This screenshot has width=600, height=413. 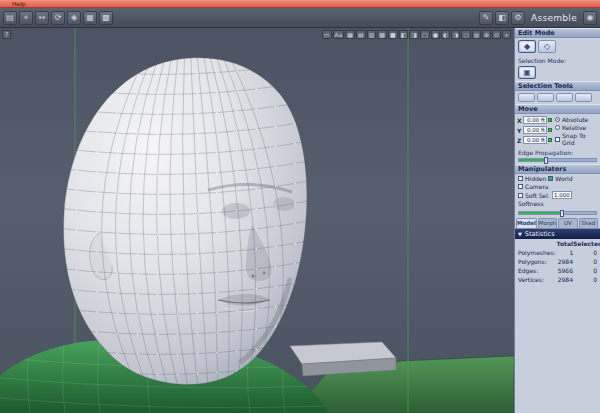 I want to click on toolbar-trailing-icons: ◉, so click(x=590, y=18).